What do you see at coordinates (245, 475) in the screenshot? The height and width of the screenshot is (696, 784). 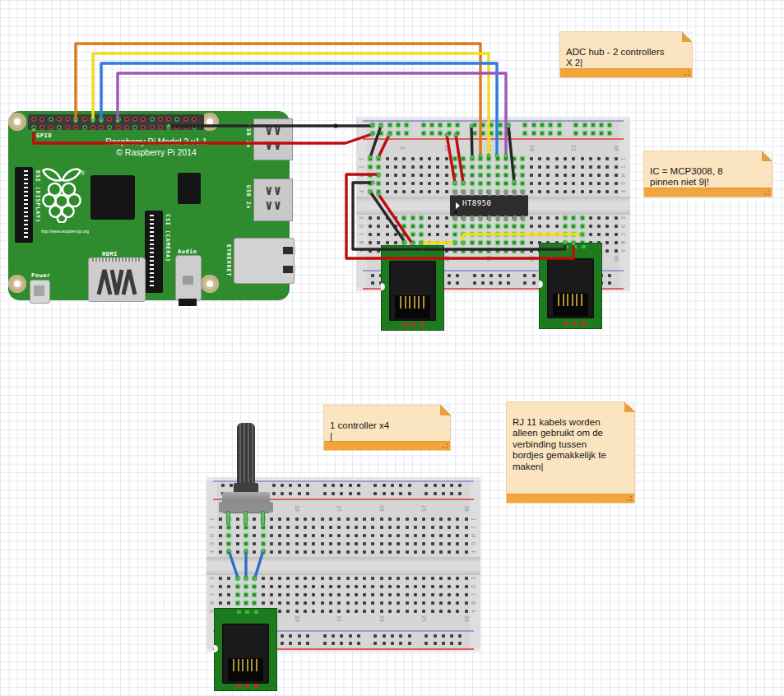 I see `potentiometer` at bounding box center [245, 475].